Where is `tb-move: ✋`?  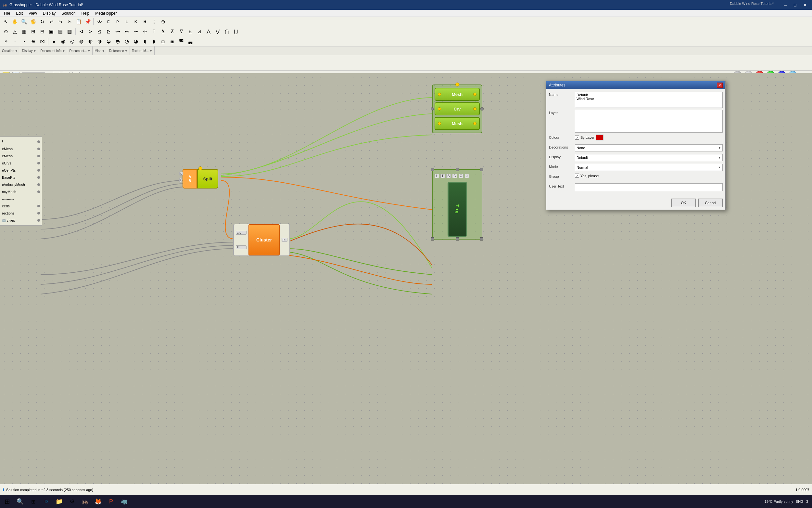 tb-move: ✋ is located at coordinates (15, 22).